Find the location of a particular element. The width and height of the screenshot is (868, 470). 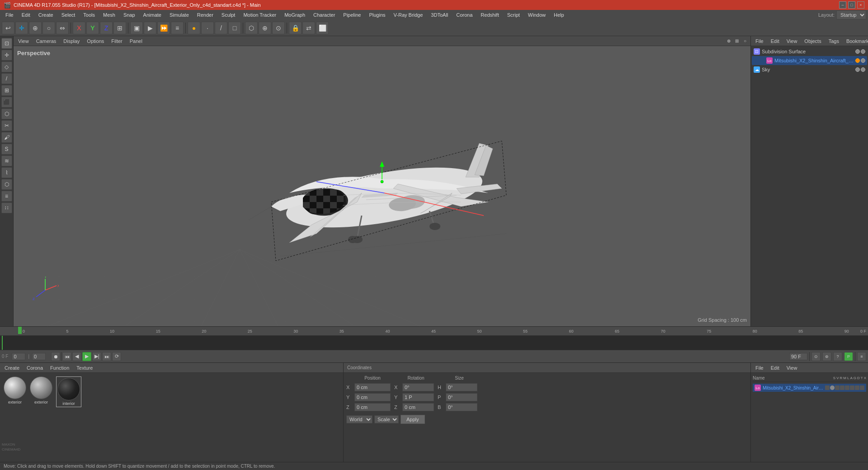

timeline-frame-secondary is located at coordinates (39, 357).